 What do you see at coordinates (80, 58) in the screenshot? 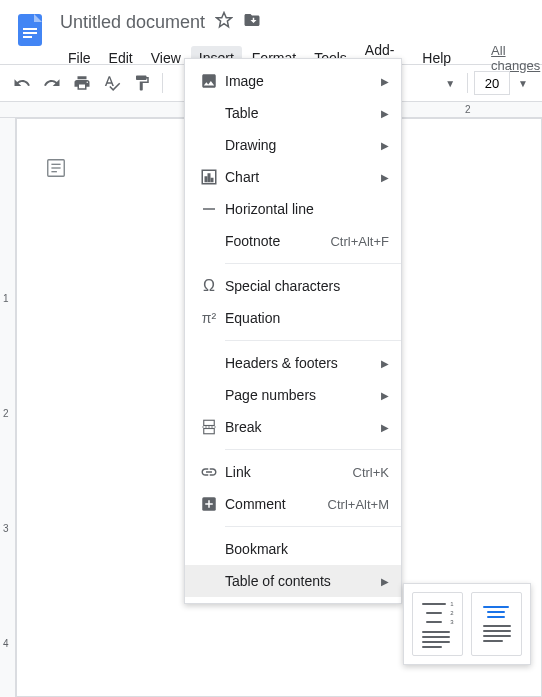
I see `menu-file: File` at bounding box center [80, 58].